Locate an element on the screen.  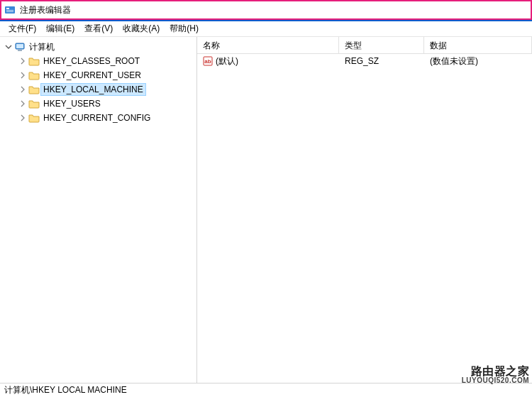
menu-help: 帮助(H) is located at coordinates (184, 28).